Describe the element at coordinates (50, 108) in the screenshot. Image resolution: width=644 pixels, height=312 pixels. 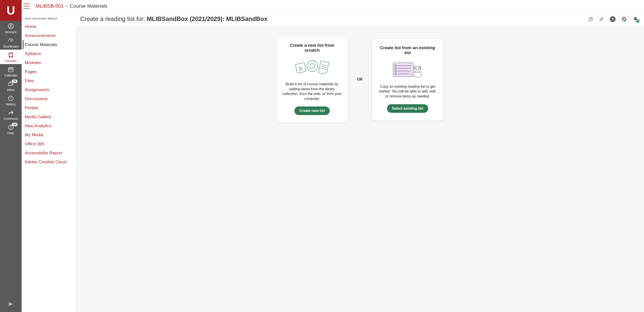
I see `course-nav-people: People` at that location.